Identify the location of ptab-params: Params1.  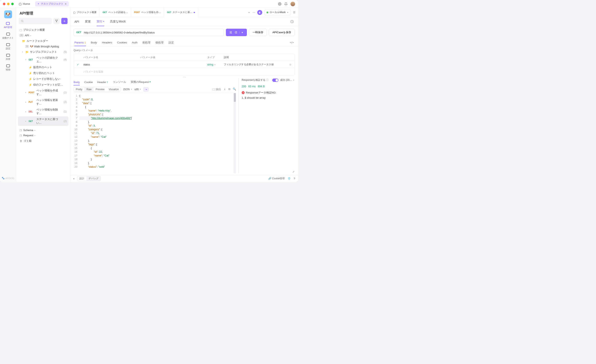
(80, 43).